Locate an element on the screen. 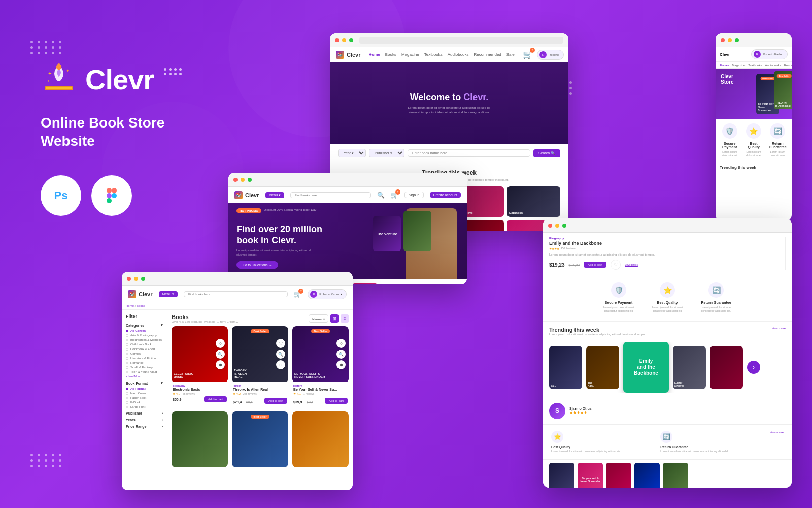 The height and width of the screenshot is (508, 812). add-cart-1: Add to cart is located at coordinates (215, 399).